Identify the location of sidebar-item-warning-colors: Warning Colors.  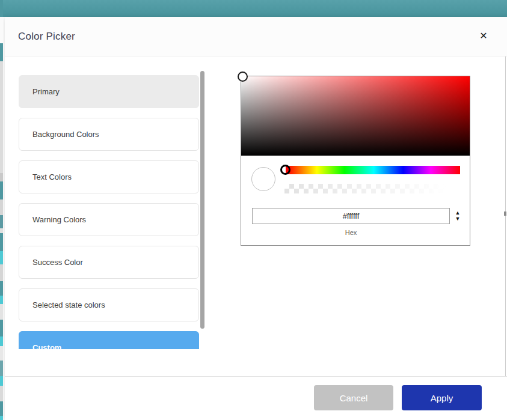
(109, 220).